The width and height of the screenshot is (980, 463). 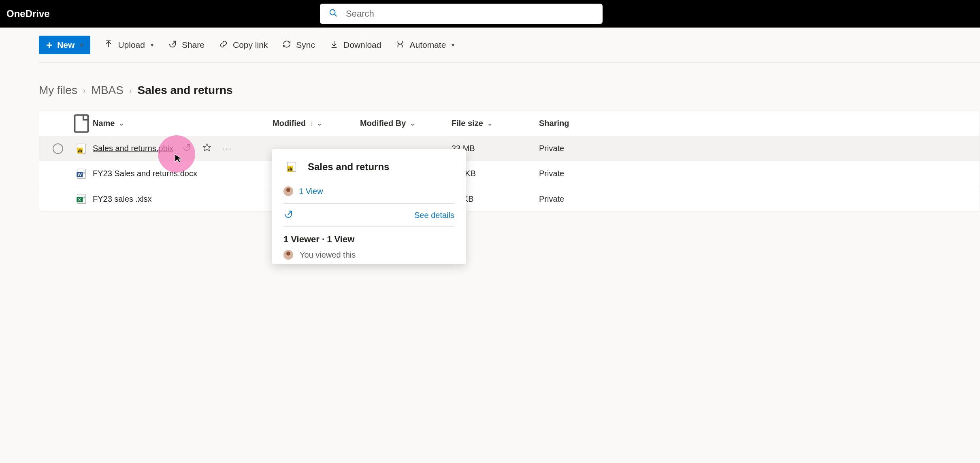 What do you see at coordinates (509, 45) in the screenshot?
I see `toolbar: + New ▾ Upload ▾ Share Copy link` at bounding box center [509, 45].